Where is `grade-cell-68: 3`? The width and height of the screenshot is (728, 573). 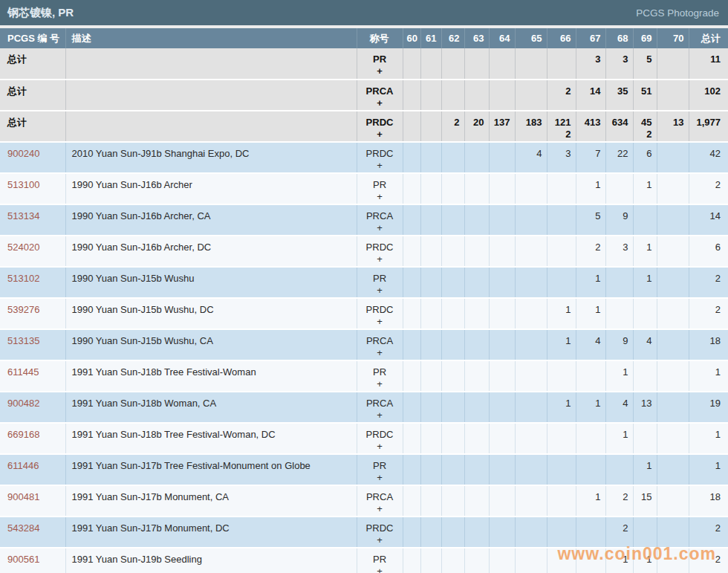
grade-cell-68: 3 is located at coordinates (620, 251).